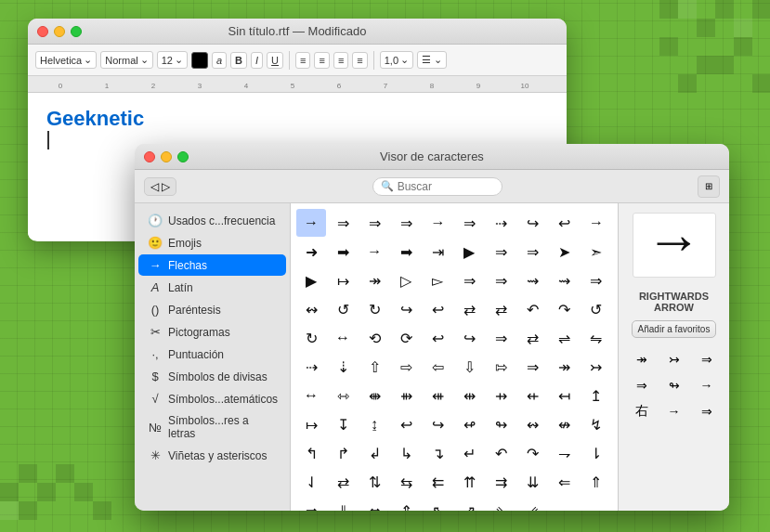 The width and height of the screenshot is (770, 532). I want to click on symbol-cell: ↴, so click(437, 453).